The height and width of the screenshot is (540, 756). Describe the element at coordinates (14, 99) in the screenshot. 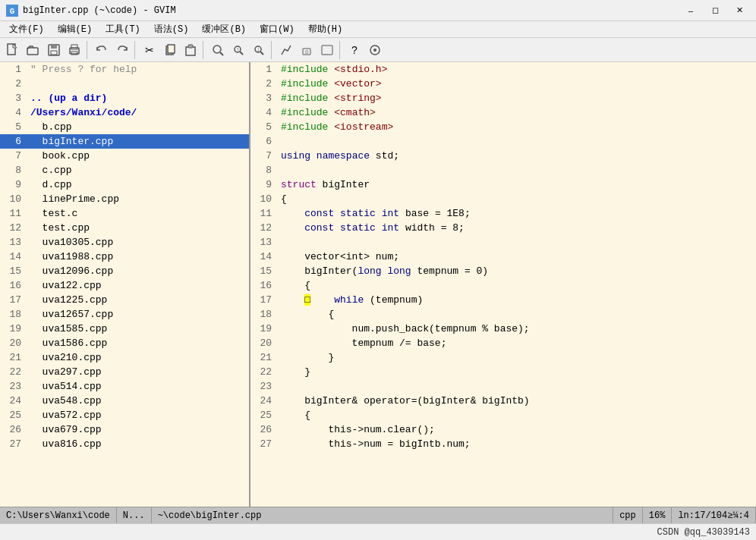

I see `file-line-number: 3` at that location.